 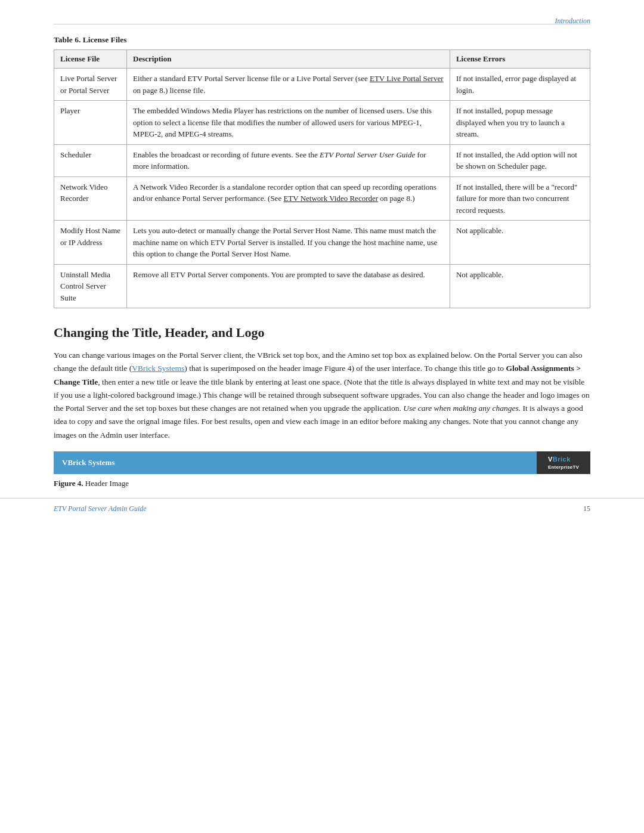 I want to click on license-file-cell: Live Portal Serveror Portal Server, so click(x=91, y=85).